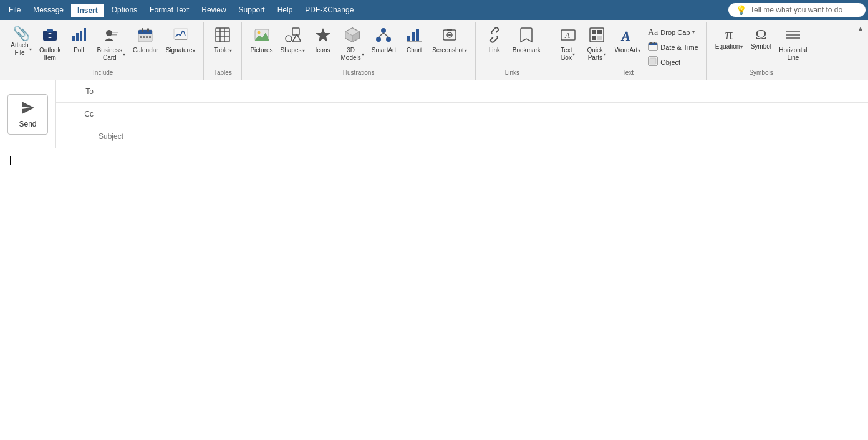 The image size is (868, 440). What do you see at coordinates (323, 36) in the screenshot?
I see `icons-icon` at bounding box center [323, 36].